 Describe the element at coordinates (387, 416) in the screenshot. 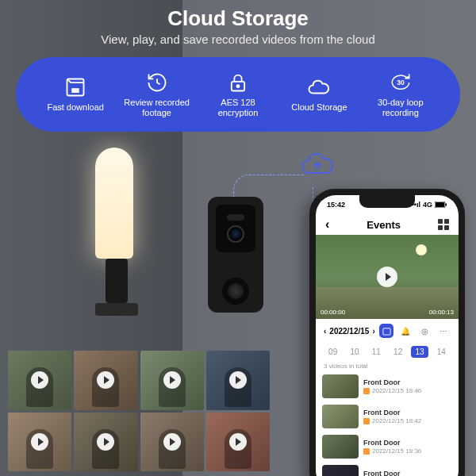

I see `event-item: Front Door 2022/12/15 18:42` at that location.